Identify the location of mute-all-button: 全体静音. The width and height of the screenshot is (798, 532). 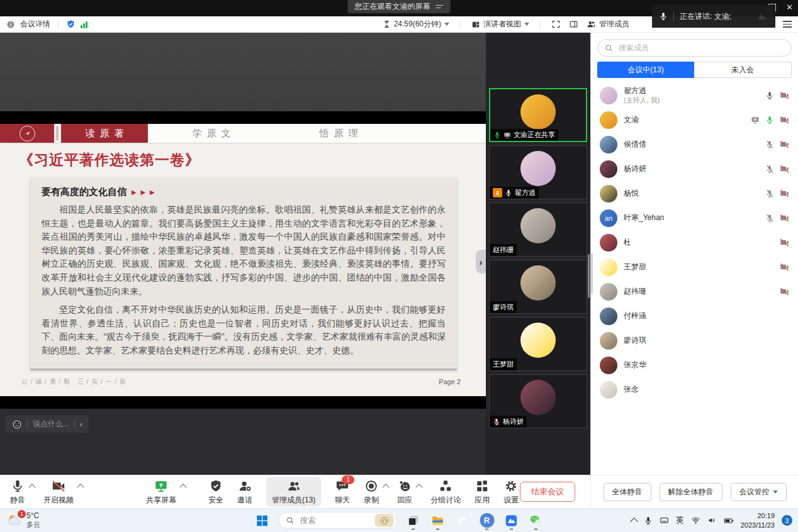
(627, 492).